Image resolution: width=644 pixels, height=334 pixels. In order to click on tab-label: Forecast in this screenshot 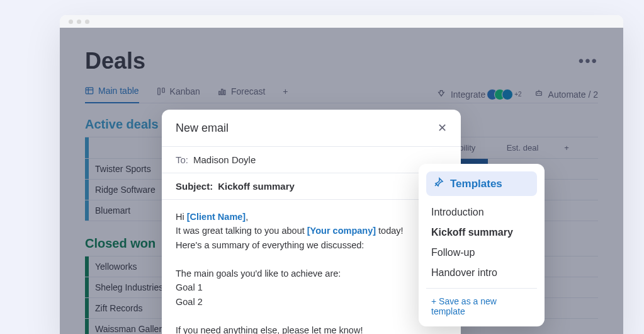, I will do `click(248, 91)`.